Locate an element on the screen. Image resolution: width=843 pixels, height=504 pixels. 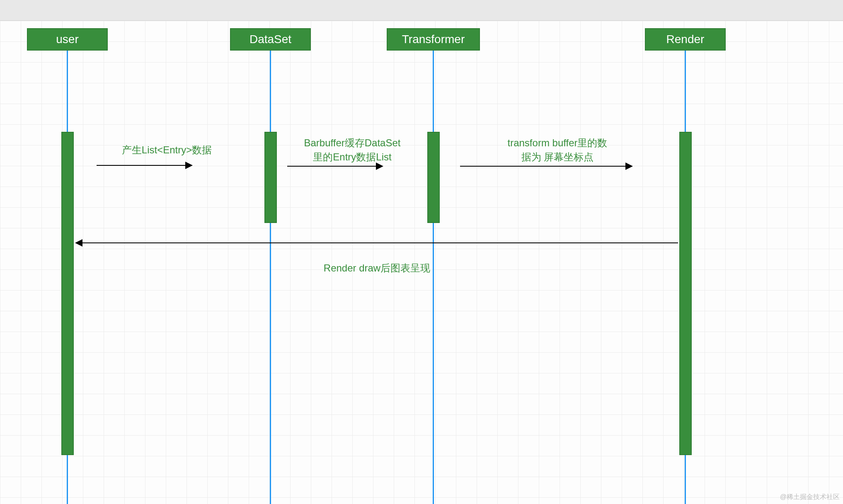
activation-dataset is located at coordinates (271, 177).